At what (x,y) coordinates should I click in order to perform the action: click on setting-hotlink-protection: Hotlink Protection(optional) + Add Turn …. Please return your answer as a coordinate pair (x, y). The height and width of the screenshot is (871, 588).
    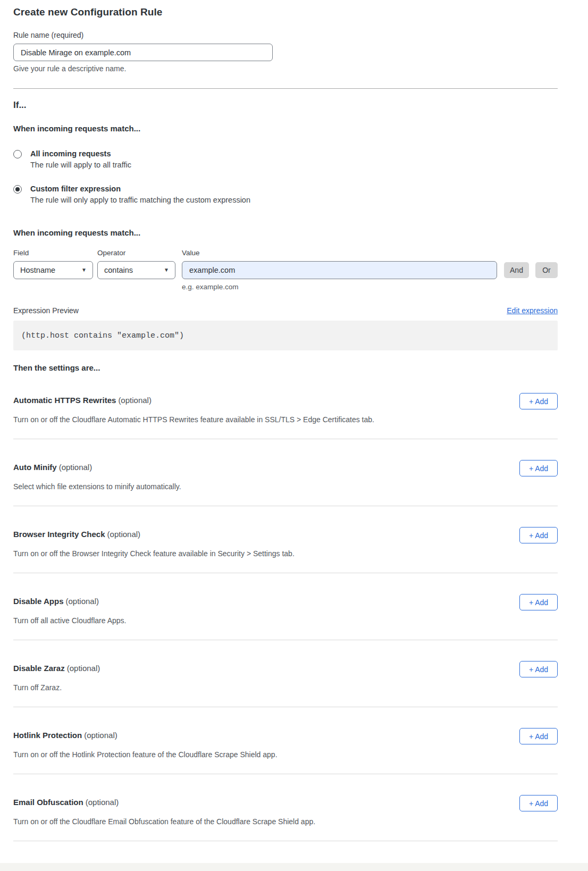
    Looking at the image, I should click on (285, 741).